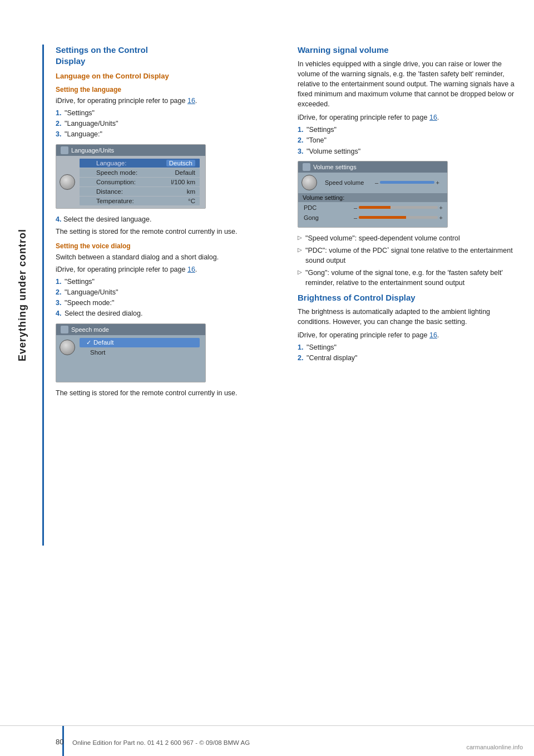 This screenshot has height=756, width=534. What do you see at coordinates (131, 347) in the screenshot?
I see `screen-knob-area-speech: ✓ Default Short` at bounding box center [131, 347].